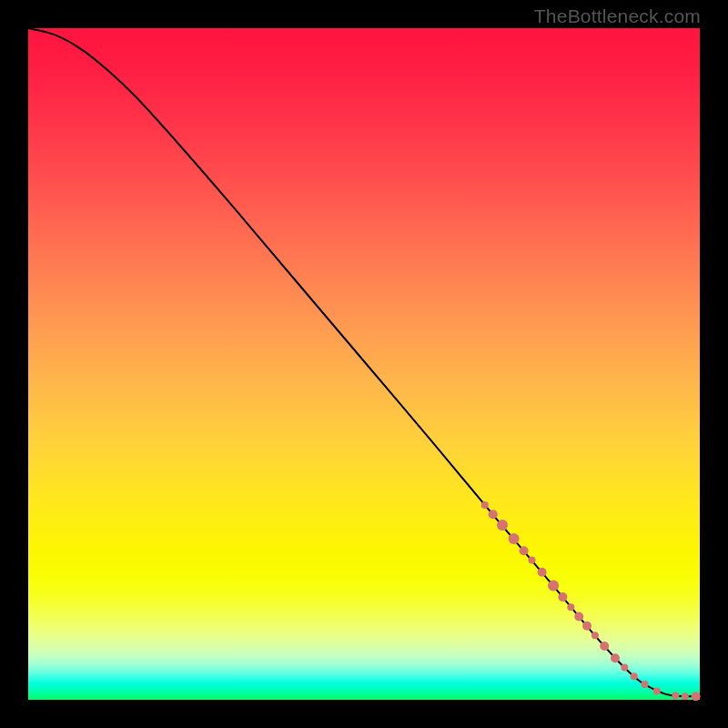  I want to click on data-markers, so click(592, 601).